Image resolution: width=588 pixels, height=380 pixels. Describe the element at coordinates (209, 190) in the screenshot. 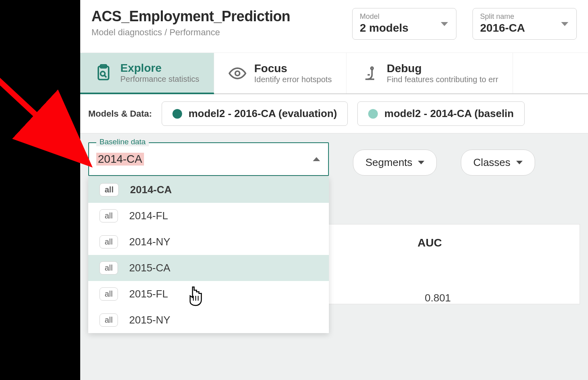

I see `baseline-option: all2014-CA` at that location.